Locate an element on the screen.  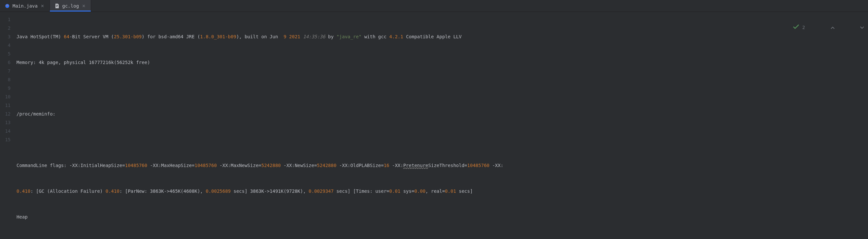
line-number: 3 is located at coordinates (5, 36).